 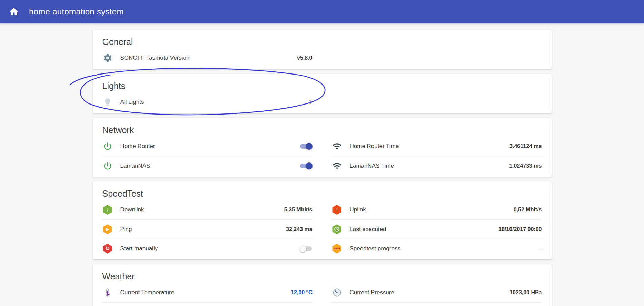 I want to click on ping-hexagon-icon: ▶, so click(x=108, y=229).